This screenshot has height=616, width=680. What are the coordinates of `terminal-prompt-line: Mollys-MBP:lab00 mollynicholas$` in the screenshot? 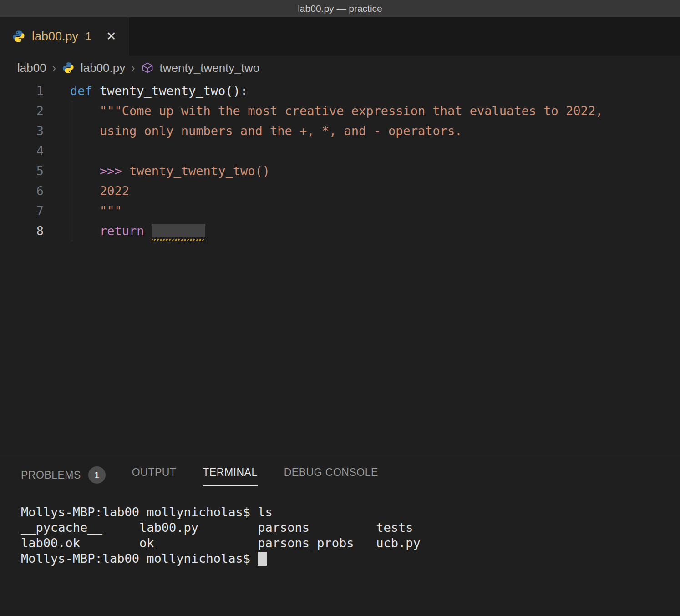 It's located at (350, 559).